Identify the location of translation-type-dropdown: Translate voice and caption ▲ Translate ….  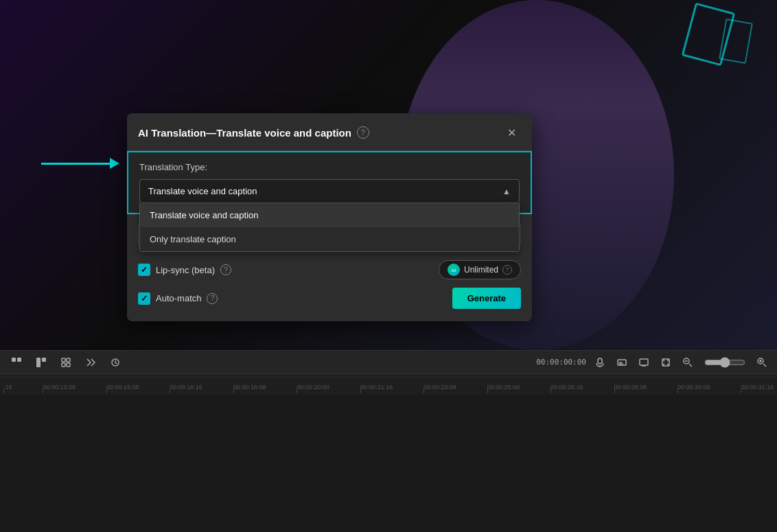
(329, 191).